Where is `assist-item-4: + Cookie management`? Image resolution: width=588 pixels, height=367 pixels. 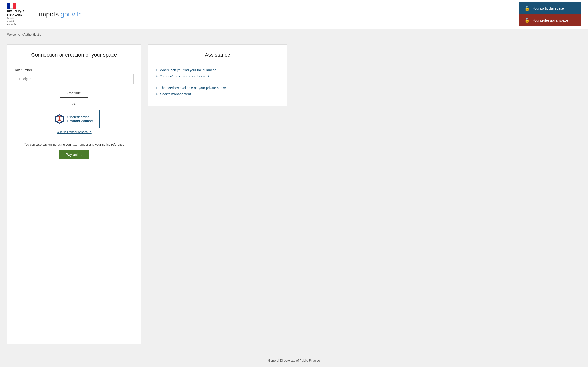
assist-item-4: + Cookie management is located at coordinates (218, 94).